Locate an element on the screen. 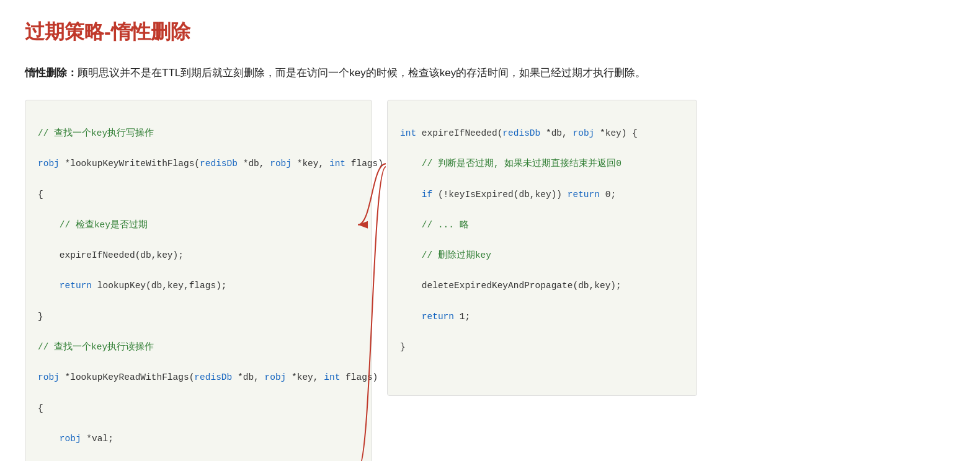  code-line: return 1; is located at coordinates (542, 317).